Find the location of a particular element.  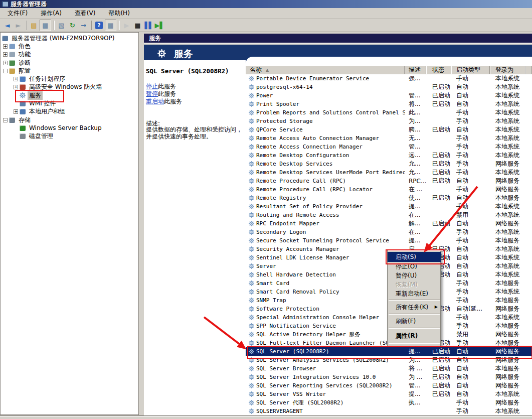

service-name-cell: Smart Card is located at coordinates (325, 283).